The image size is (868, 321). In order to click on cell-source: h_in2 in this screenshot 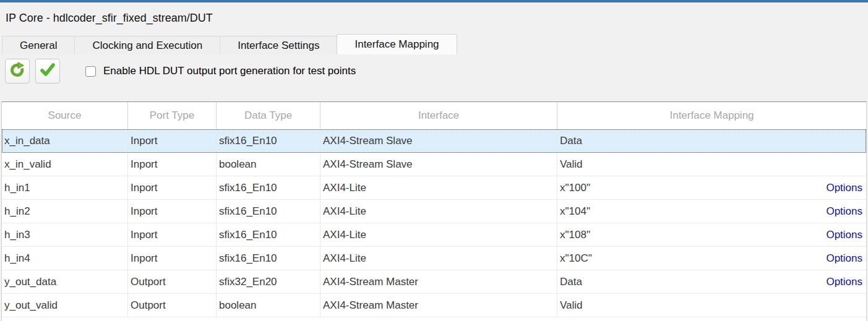, I will do `click(65, 212)`.